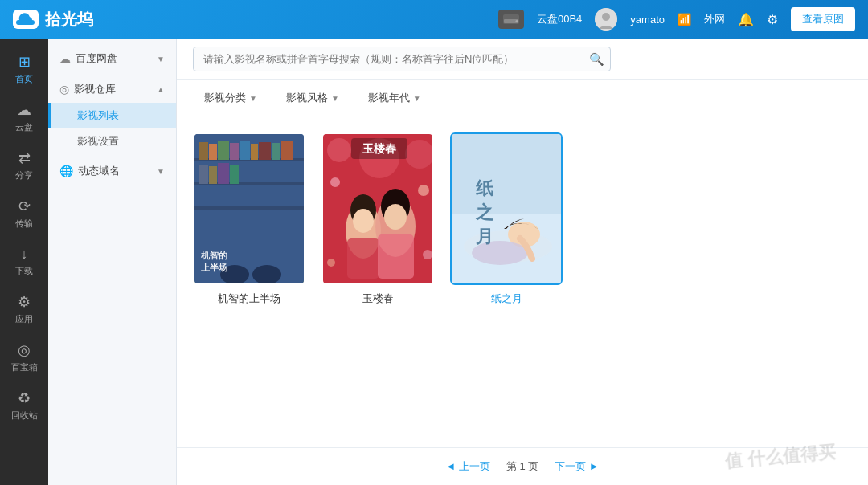 Image resolution: width=868 pixels, height=485 pixels. I want to click on avatar, so click(606, 19).